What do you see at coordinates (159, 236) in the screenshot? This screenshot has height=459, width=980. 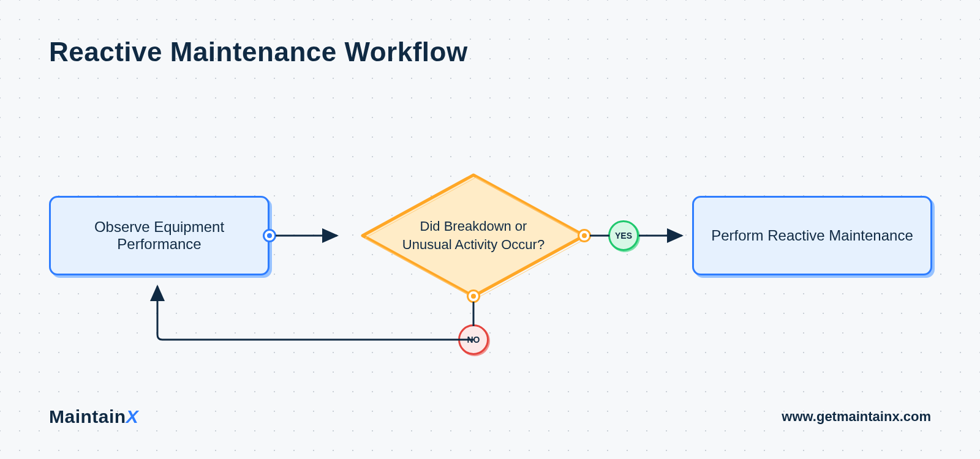 I see `node-observe-label: Observe Equipment Performance` at bounding box center [159, 236].